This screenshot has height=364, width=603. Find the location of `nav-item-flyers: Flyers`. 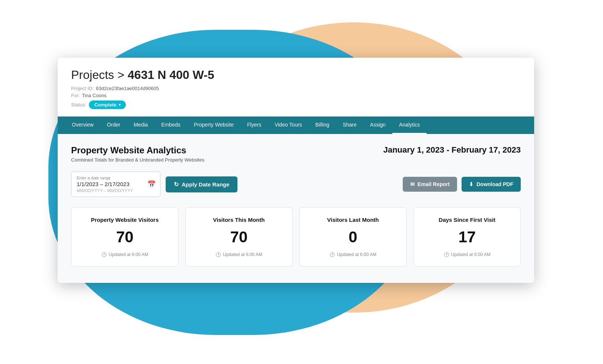

nav-item-flyers: Flyers is located at coordinates (254, 125).